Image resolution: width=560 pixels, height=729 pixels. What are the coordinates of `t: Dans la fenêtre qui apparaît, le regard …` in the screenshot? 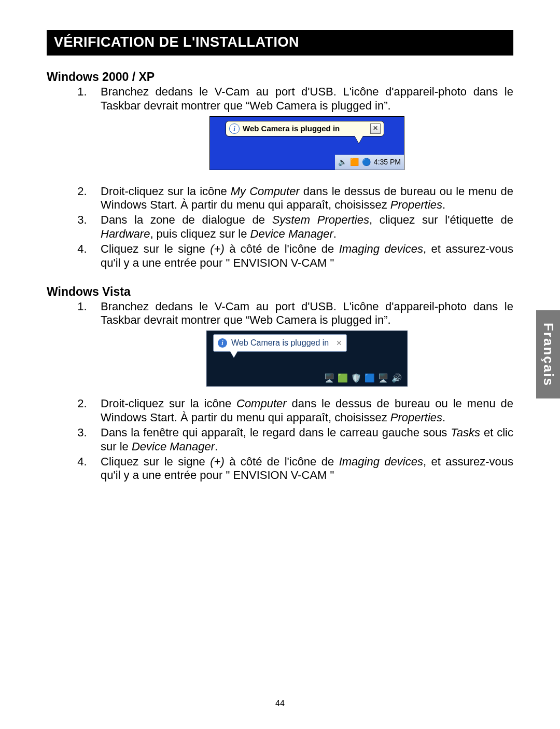 It's located at (276, 433).